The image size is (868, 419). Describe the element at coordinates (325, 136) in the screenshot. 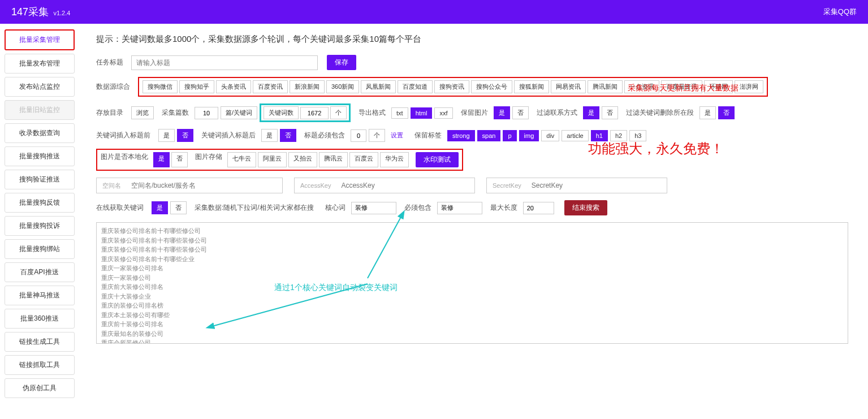

I see `must-contain-label: 标题必须包含` at that location.